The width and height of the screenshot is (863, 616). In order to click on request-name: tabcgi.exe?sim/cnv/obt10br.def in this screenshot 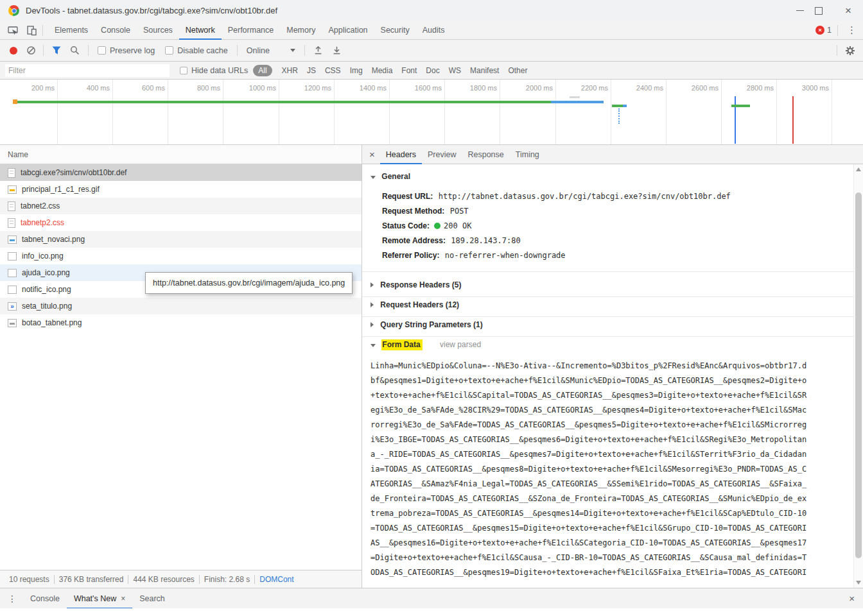, I will do `click(73, 173)`.